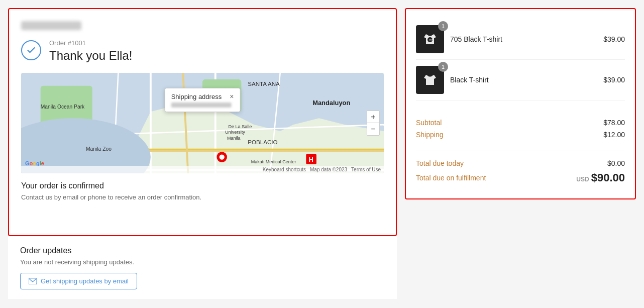  Describe the element at coordinates (614, 39) in the screenshot. I see `item-1-price: $39.00` at that location.